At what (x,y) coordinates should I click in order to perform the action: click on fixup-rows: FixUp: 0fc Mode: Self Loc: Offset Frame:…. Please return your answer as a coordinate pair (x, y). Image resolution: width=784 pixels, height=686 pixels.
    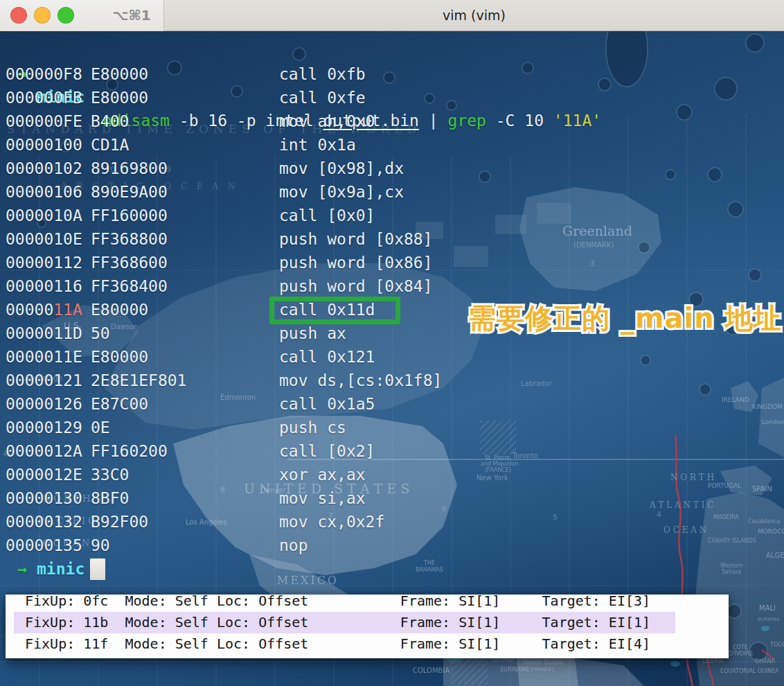
    Looking at the image, I should click on (367, 626).